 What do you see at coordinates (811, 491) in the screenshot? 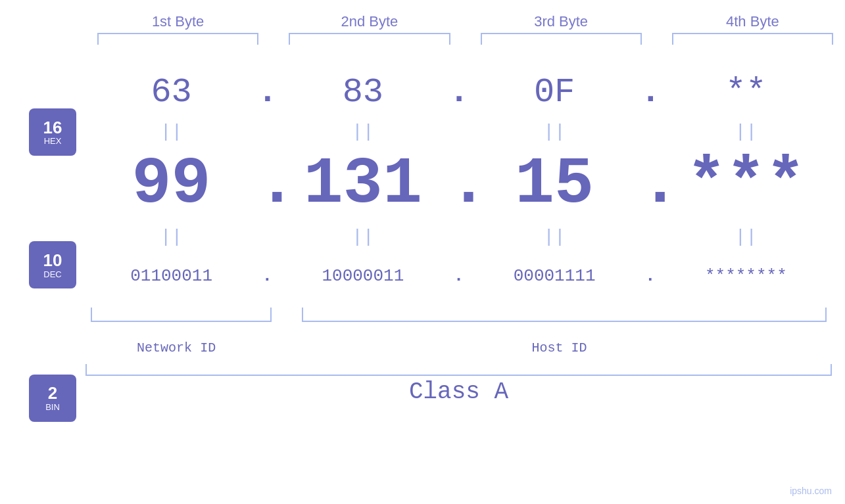
I see `watermark: ipshu.com` at bounding box center [811, 491].